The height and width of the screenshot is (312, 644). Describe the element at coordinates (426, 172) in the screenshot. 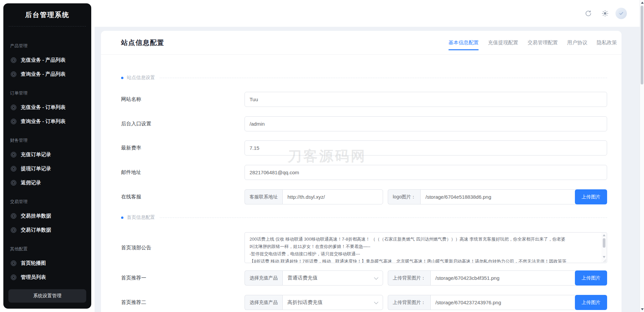

I see `email-input` at that location.